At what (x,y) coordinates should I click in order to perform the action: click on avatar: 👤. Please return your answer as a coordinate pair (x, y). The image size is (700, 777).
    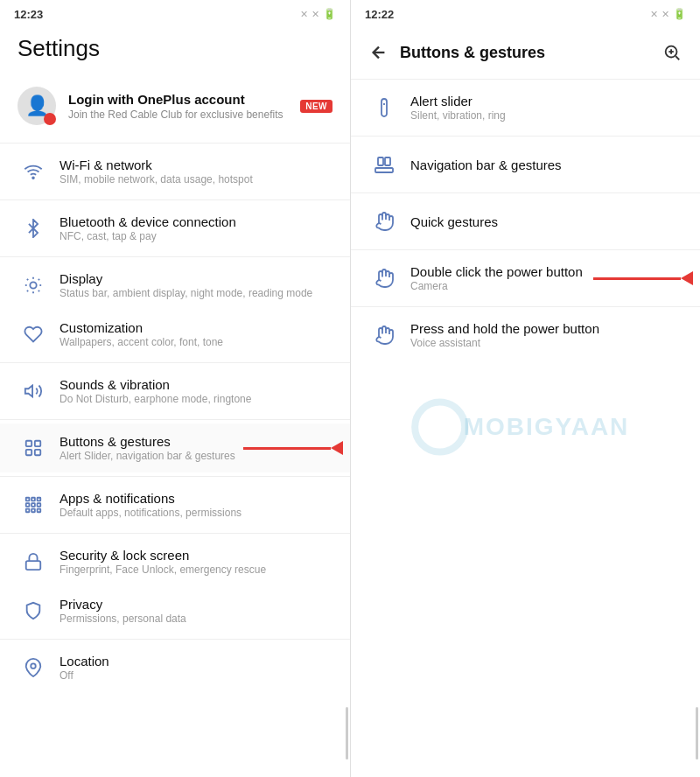
    Looking at the image, I should click on (37, 106).